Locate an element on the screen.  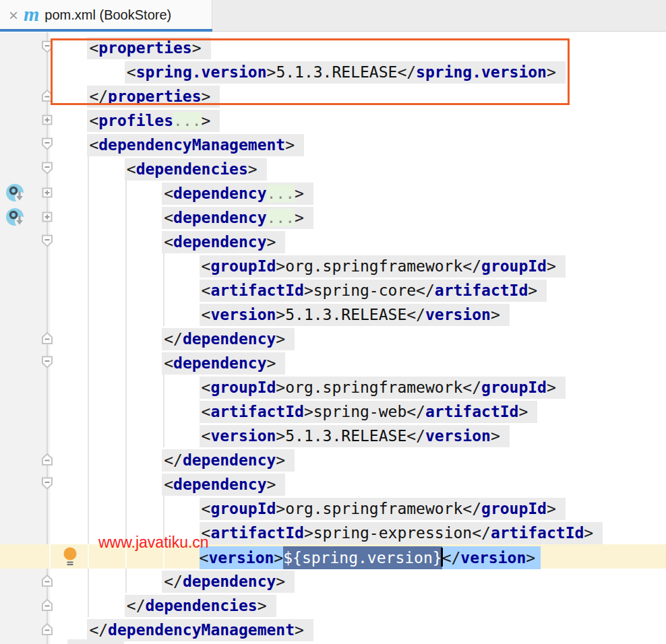
xml-tag-name: dependencies is located at coordinates (192, 169).